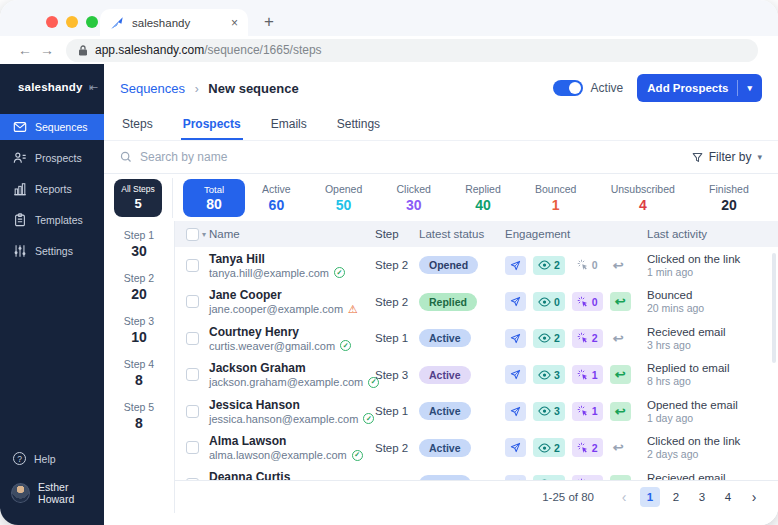 This screenshot has width=778, height=525. I want to click on table-row: Deanna Curtis deanna.curtis@example.com⚠…, so click(476, 473).